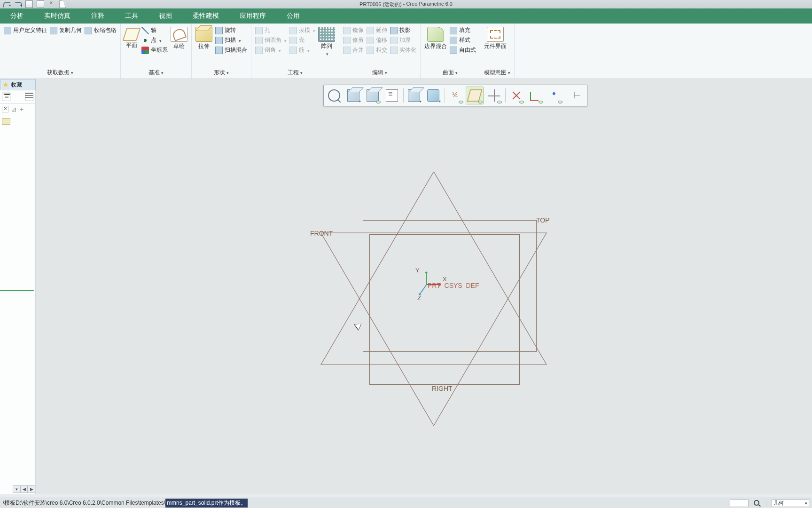 The height and width of the screenshot is (508, 812). I want to click on group-label: 基准, so click(156, 73).